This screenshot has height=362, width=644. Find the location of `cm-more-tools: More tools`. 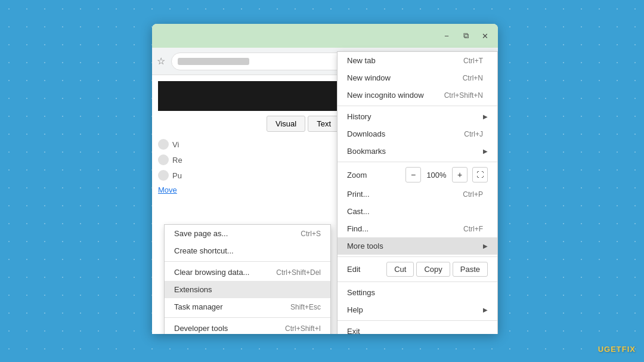

cm-more-tools: More tools is located at coordinates (417, 246).